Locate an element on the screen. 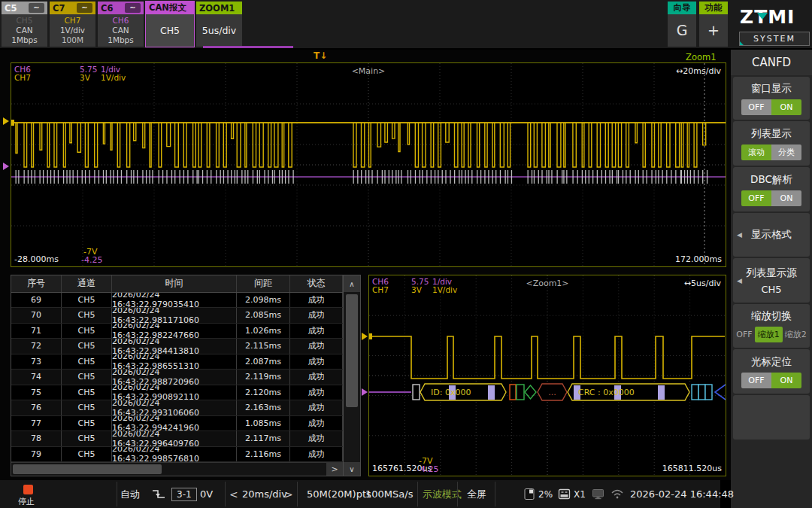 This screenshot has width=812, height=508. table-row: 77CH52026/02/24 16:43:22.9942419601.085m… is located at coordinates (177, 424).